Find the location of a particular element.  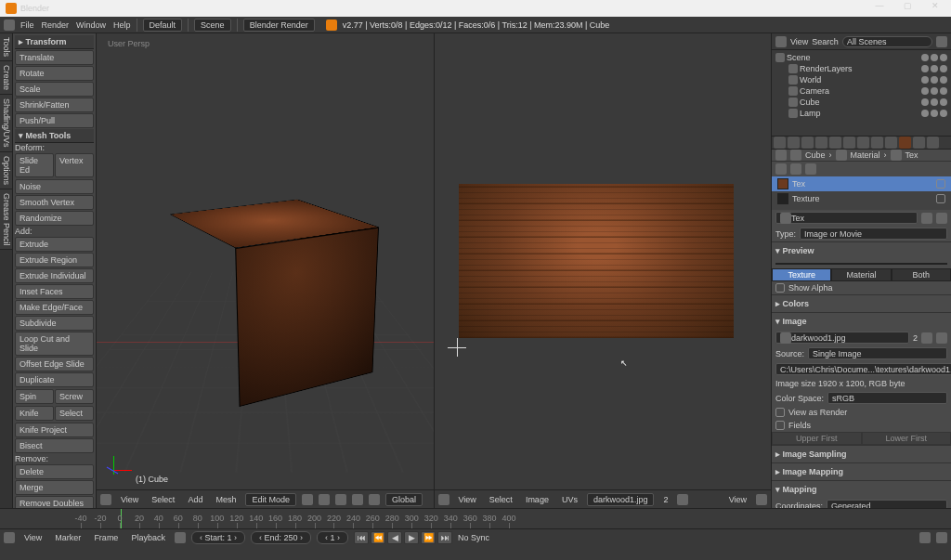

sync-mode-dropdown: No Sync is located at coordinates (474, 538).